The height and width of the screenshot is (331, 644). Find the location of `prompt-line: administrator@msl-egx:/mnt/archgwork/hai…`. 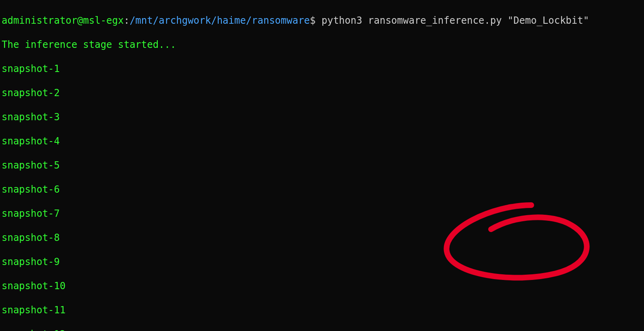

prompt-line: administrator@msl-egx:/mnt/archgwork/hai… is located at coordinates (322, 21).